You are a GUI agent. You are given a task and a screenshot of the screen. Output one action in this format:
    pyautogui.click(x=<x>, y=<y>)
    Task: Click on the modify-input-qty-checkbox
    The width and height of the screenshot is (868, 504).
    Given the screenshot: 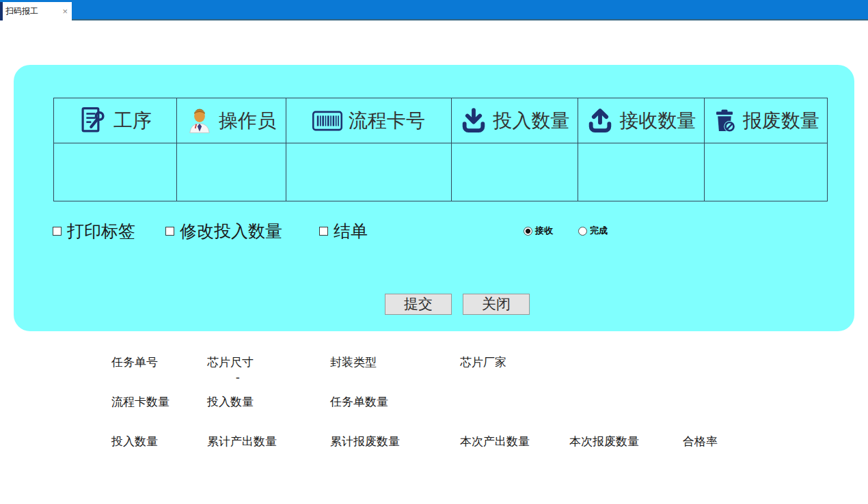 What is the action you would take?
    pyautogui.click(x=169, y=231)
    